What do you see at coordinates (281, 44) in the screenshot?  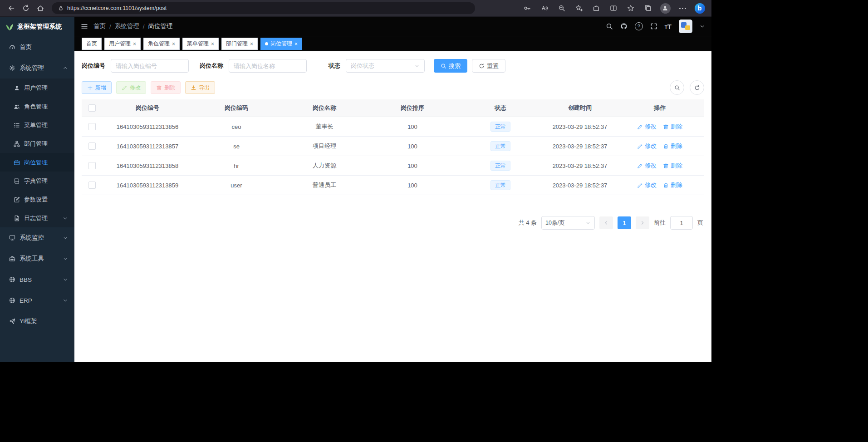 I see `tab-post-mgmt: 岗位管理 ×` at bounding box center [281, 44].